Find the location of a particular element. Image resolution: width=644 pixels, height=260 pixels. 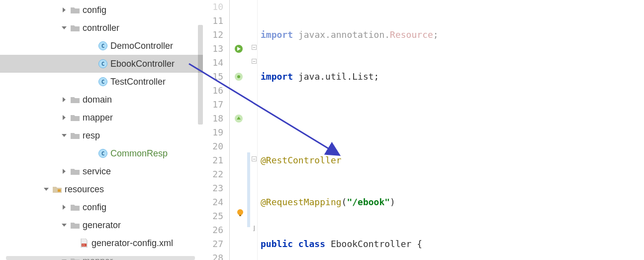

gutter-line: 10 is located at coordinates (216, 7).